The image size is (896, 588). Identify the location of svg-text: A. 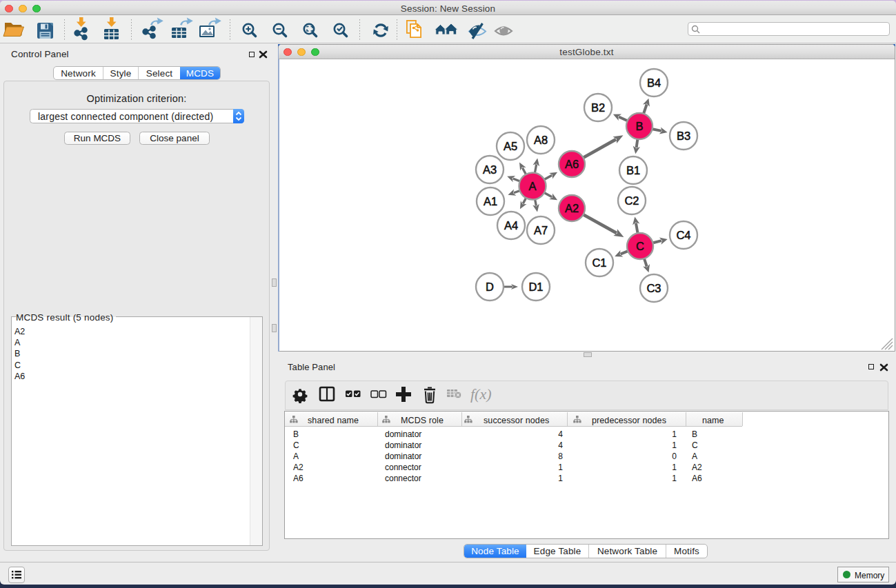
(532, 186).